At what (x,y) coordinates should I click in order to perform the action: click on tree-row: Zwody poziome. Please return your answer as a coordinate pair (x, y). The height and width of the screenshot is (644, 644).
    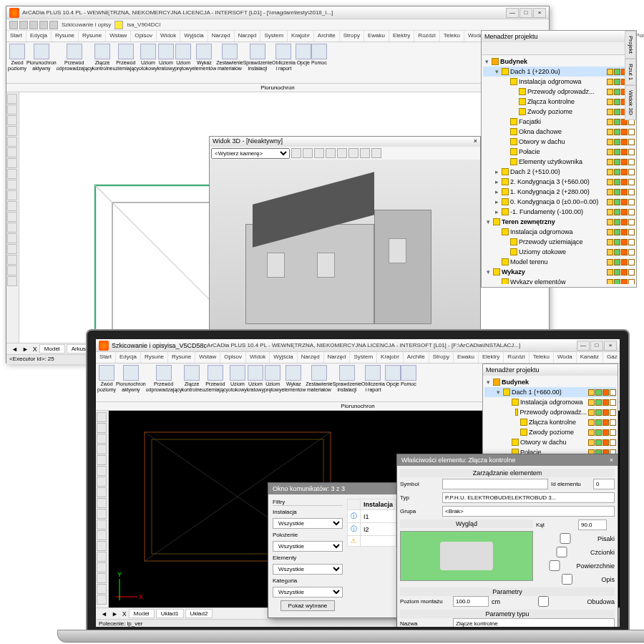
    Looking at the image, I should click on (559, 112).